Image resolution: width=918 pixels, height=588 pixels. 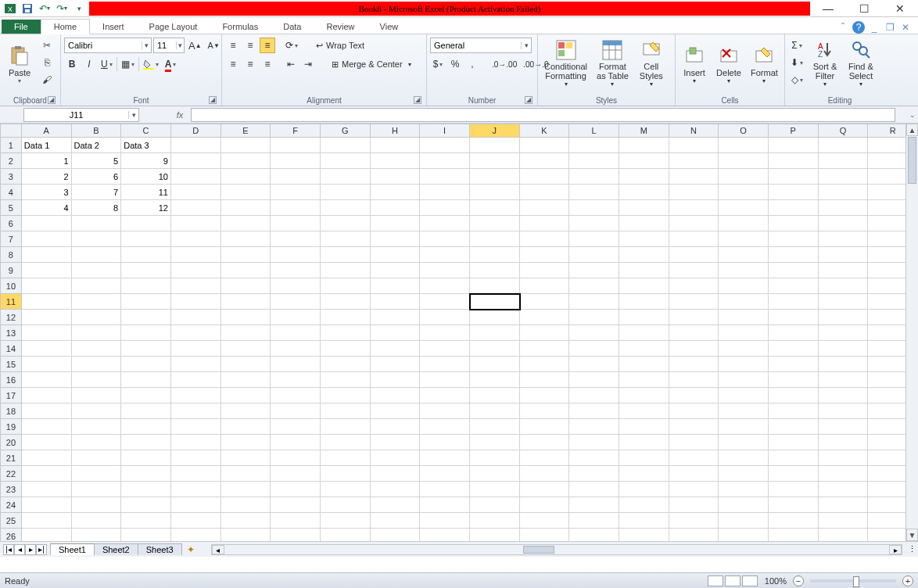 I want to click on increase-font-icon: A▲, so click(x=195, y=45).